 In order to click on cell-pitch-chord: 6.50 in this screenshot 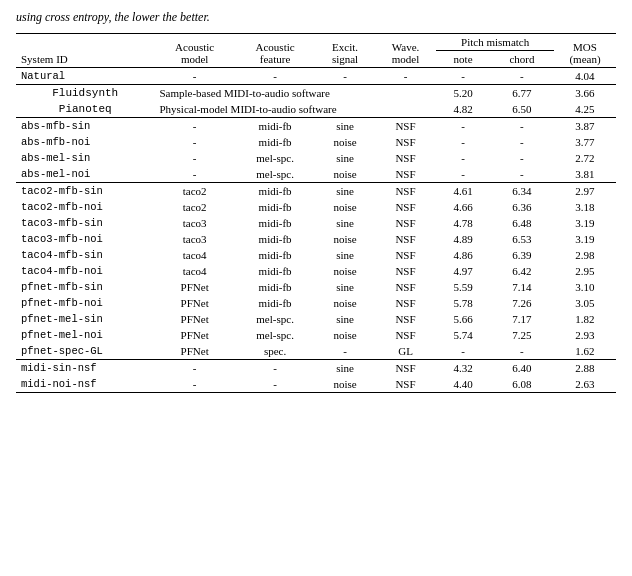, I will do `click(522, 110)`.